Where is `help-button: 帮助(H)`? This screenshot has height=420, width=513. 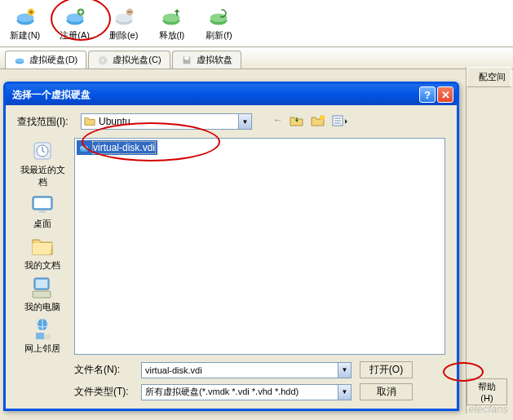 help-button: 帮助(H) is located at coordinates (487, 391).